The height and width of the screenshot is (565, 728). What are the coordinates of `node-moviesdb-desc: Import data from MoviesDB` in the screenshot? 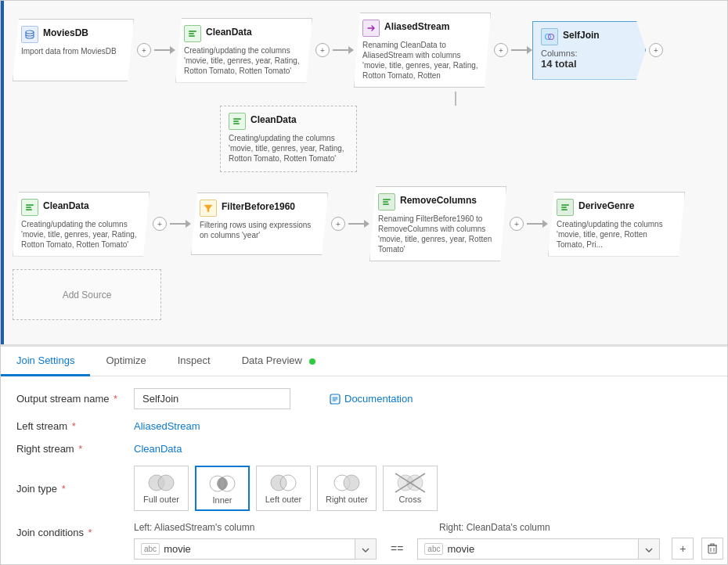 It's located at (74, 52).